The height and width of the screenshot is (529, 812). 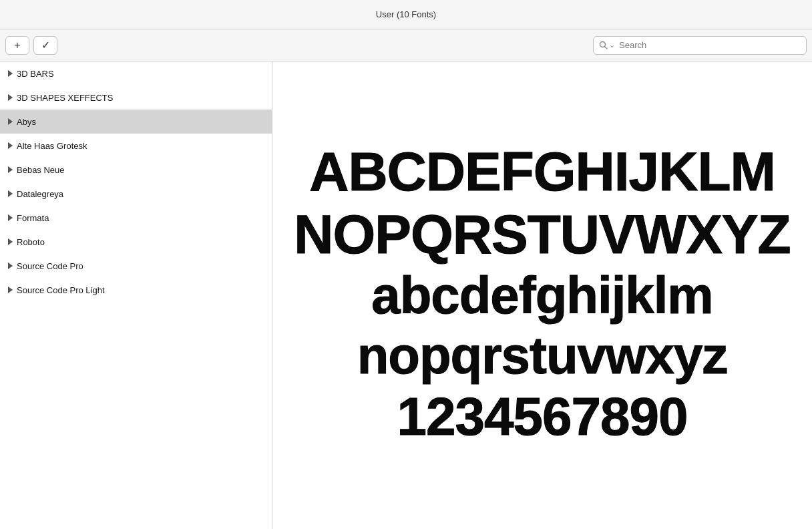 I want to click on expand-triangle-formata, so click(x=11, y=218).